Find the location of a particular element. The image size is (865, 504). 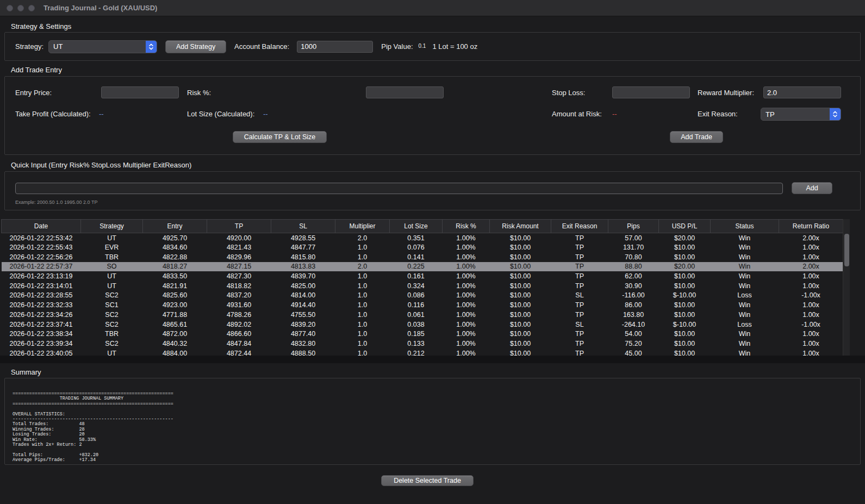

table-cell: 0.038 is located at coordinates (416, 325).